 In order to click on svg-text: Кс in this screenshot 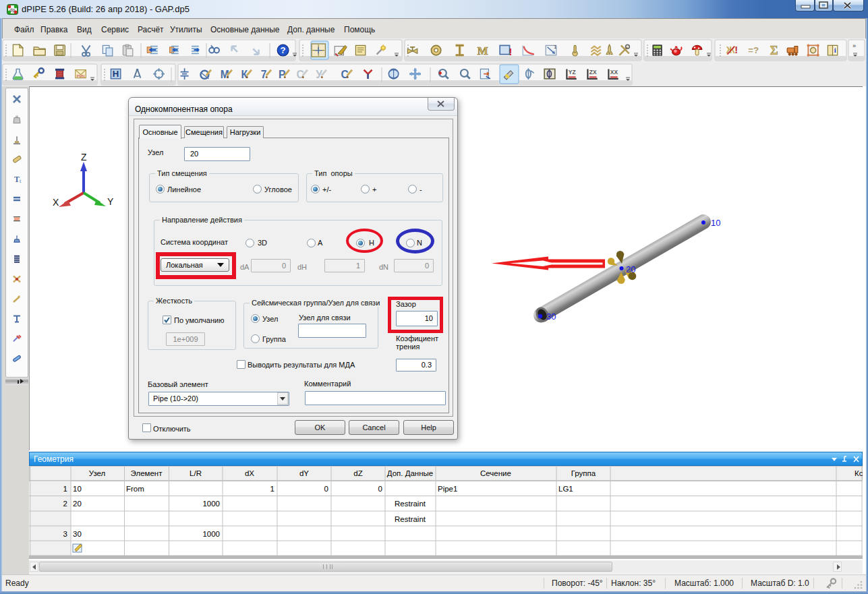, I will do `click(859, 473)`.